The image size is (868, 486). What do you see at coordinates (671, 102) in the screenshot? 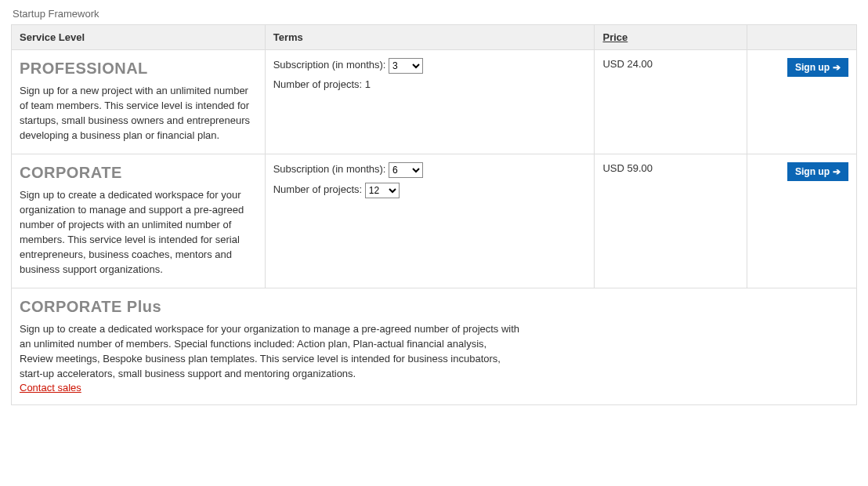
I see `price-professional: USD 24.00` at bounding box center [671, 102].